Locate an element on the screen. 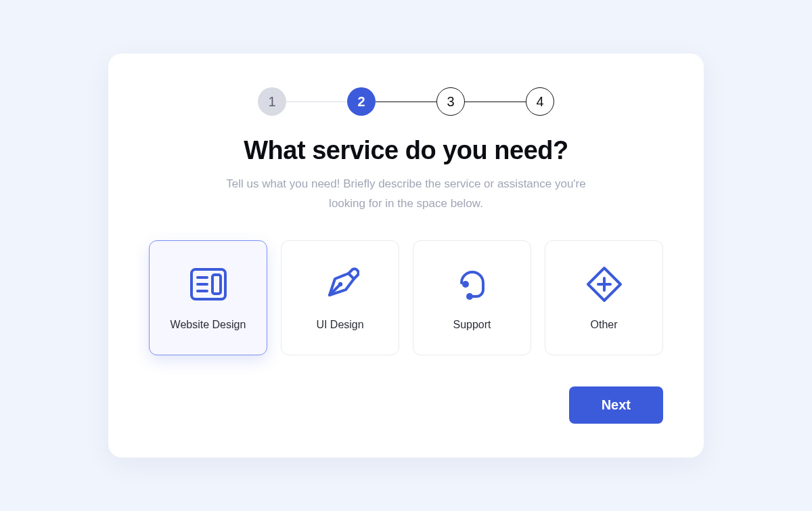  option-label: Other is located at coordinates (604, 325).